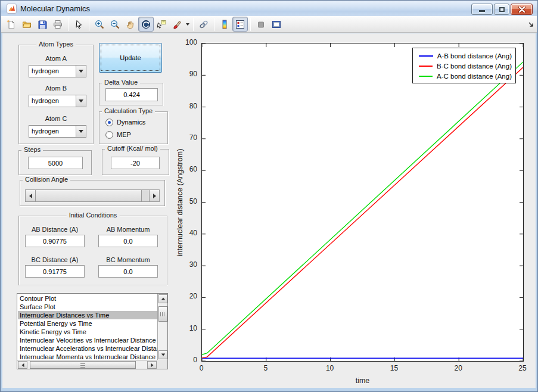 Image resolution: width=538 pixels, height=392 pixels. Describe the element at coordinates (154, 195) in the screenshot. I see `slider-right-arrow` at that location.